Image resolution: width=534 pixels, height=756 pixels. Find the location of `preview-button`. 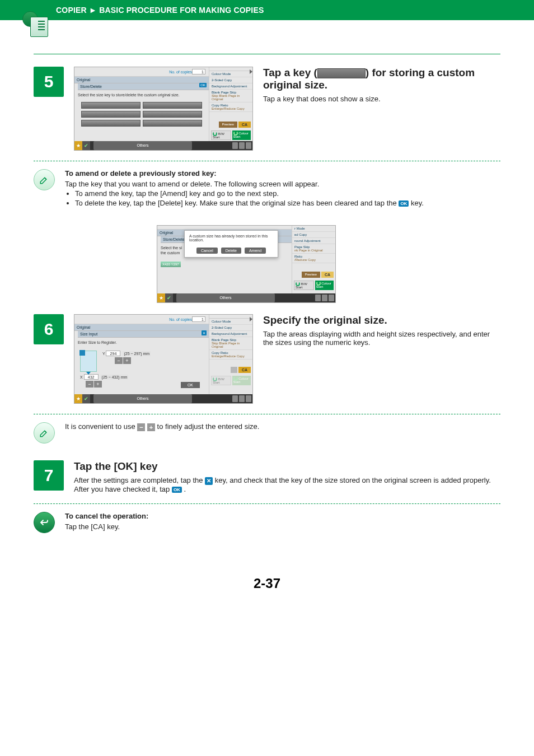

preview-button is located at coordinates (234, 370).